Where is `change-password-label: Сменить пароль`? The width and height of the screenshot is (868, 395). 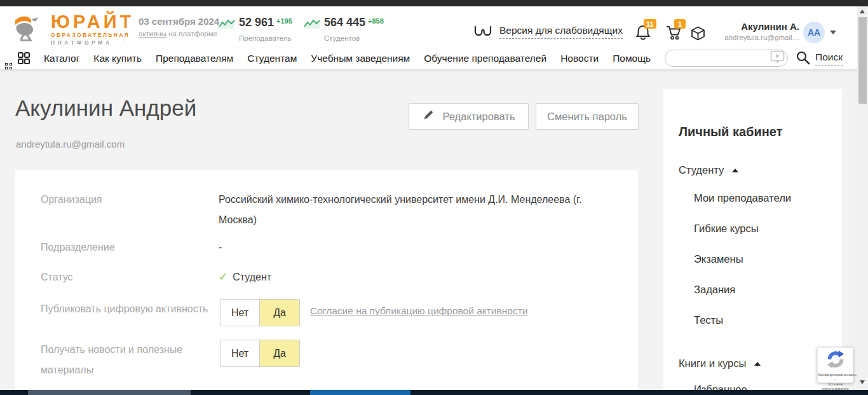
change-password-label: Сменить пароль is located at coordinates (587, 117).